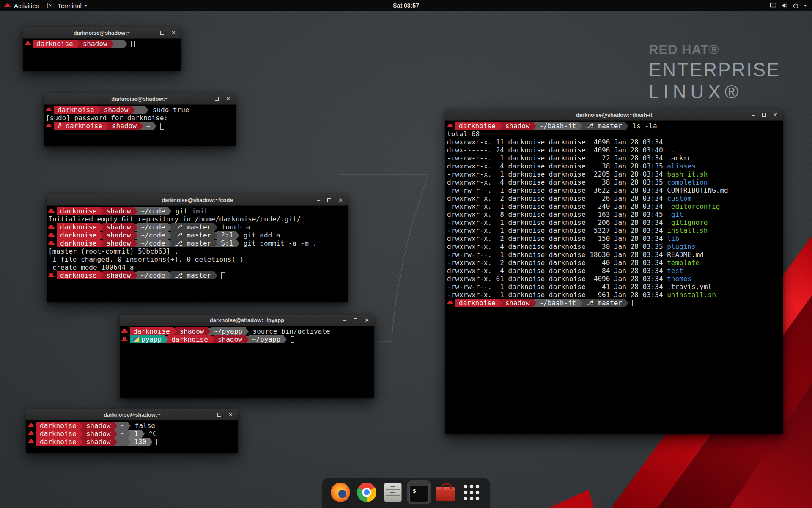  I want to click on prompt-segment: ~/pyapp, so click(266, 340).